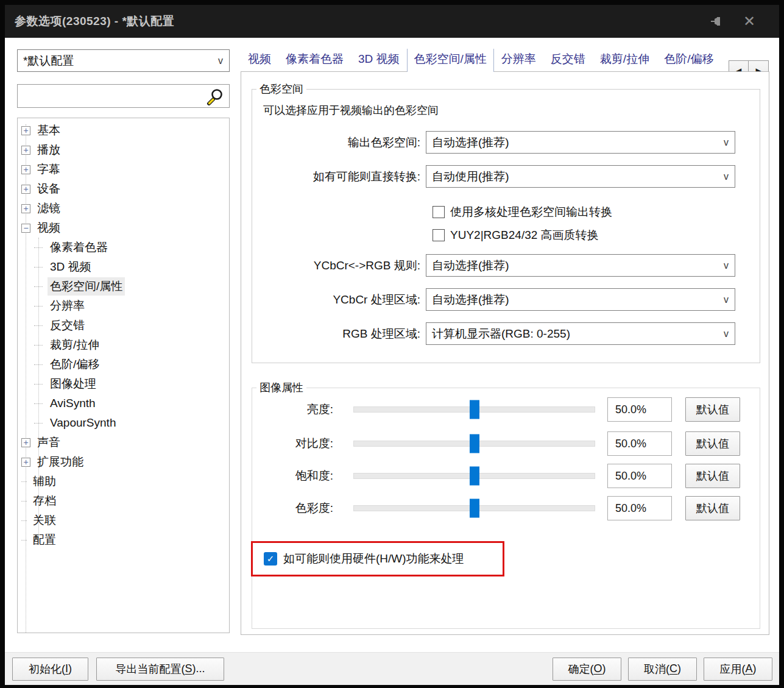 The height and width of the screenshot is (688, 784). Describe the element at coordinates (392, 668) in the screenshot. I see `footer-bar: 初始化(I) 导出当前配置(S)... 确定(O) 取消(C) 应用(A)` at that location.